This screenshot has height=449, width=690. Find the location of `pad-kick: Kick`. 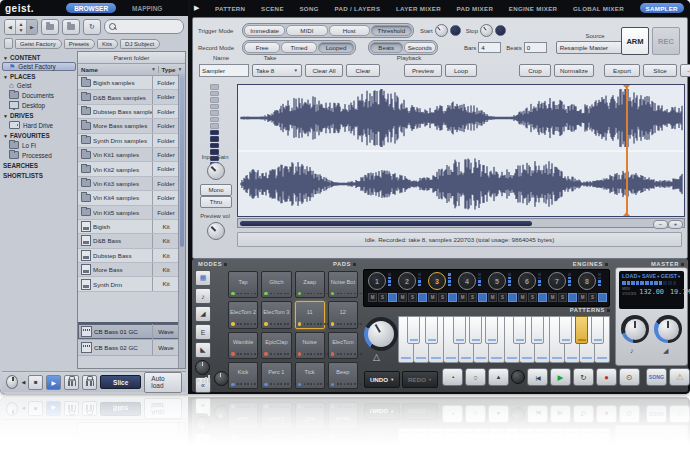

pad-kick: Kick is located at coordinates (243, 376).